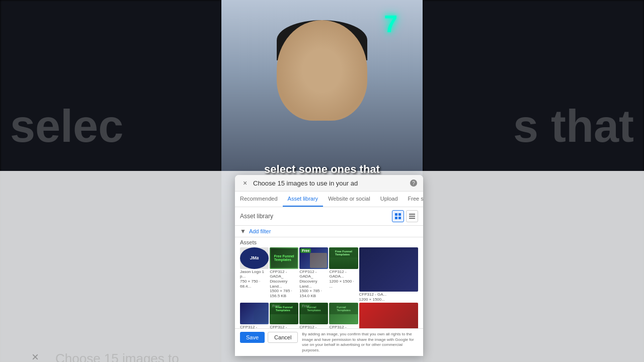 The image size is (644, 362). I want to click on image-item-5: CFP312 - GA...1200 × 1500..., so click(388, 275).